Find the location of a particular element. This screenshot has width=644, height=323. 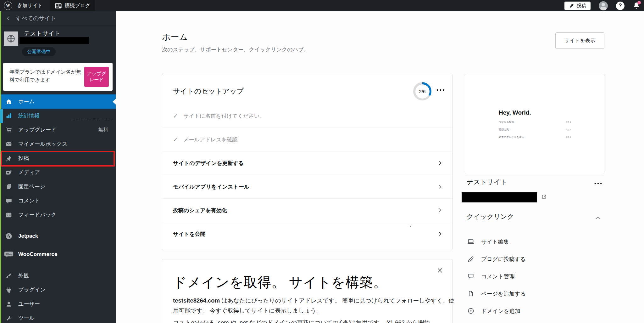

preview-post-row: つながる樹冠 4月 1 is located at coordinates (535, 122).